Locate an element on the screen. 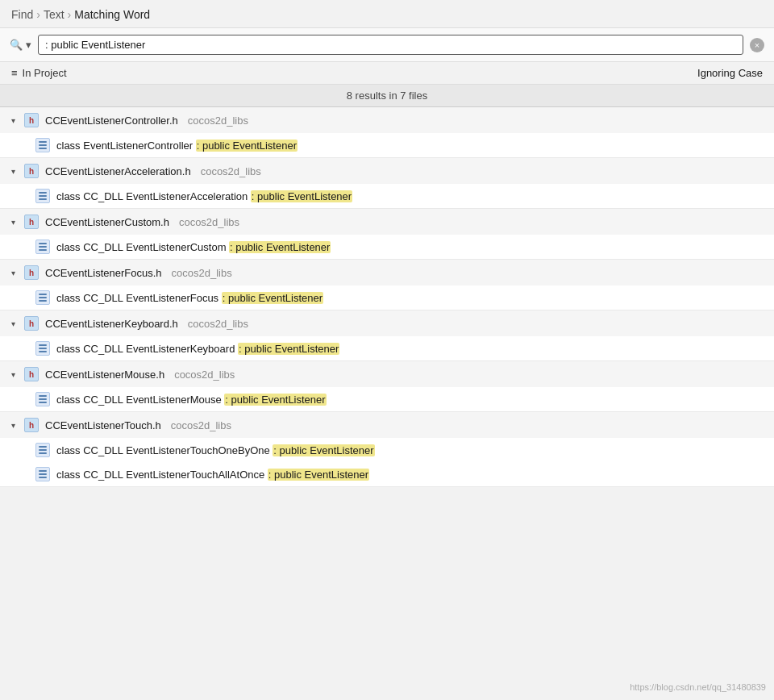  match-text: class CC_DLL EventListenerFocus : public… is located at coordinates (190, 298).